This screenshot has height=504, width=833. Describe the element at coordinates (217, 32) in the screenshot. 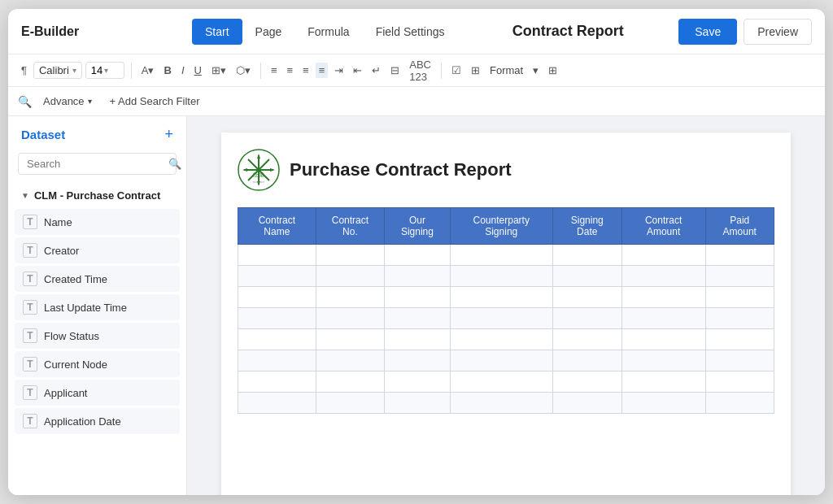

I see `nav-btn-start: Start` at that location.